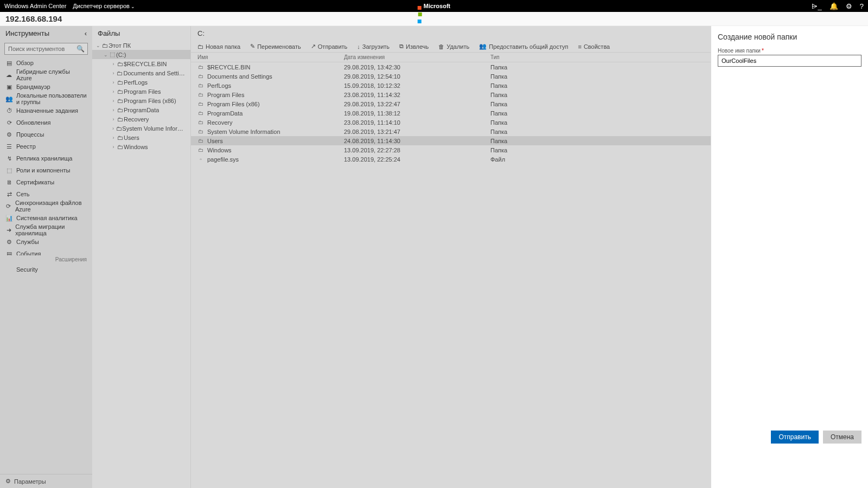 This screenshot has height=488, width=868. I want to click on folder-name-input, so click(790, 61).